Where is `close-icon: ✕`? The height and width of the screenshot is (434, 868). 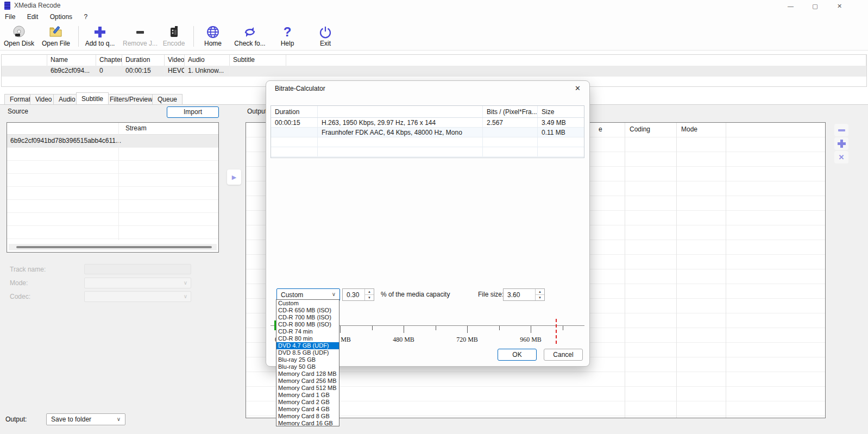
close-icon: ✕ is located at coordinates (840, 6).